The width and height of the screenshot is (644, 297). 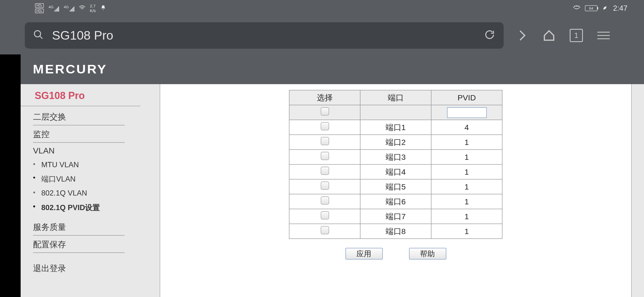 I want to click on tabs-button: 1, so click(x=576, y=35).